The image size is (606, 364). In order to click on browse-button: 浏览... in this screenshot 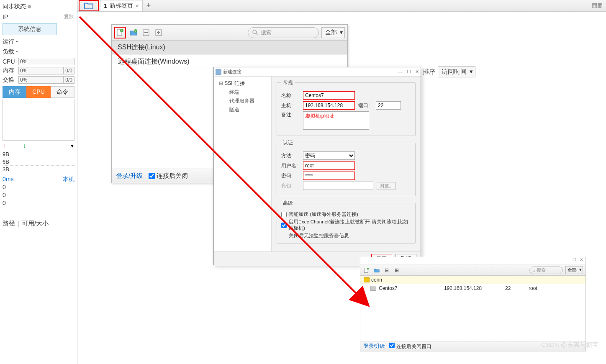, I will do `click(386, 186)`.